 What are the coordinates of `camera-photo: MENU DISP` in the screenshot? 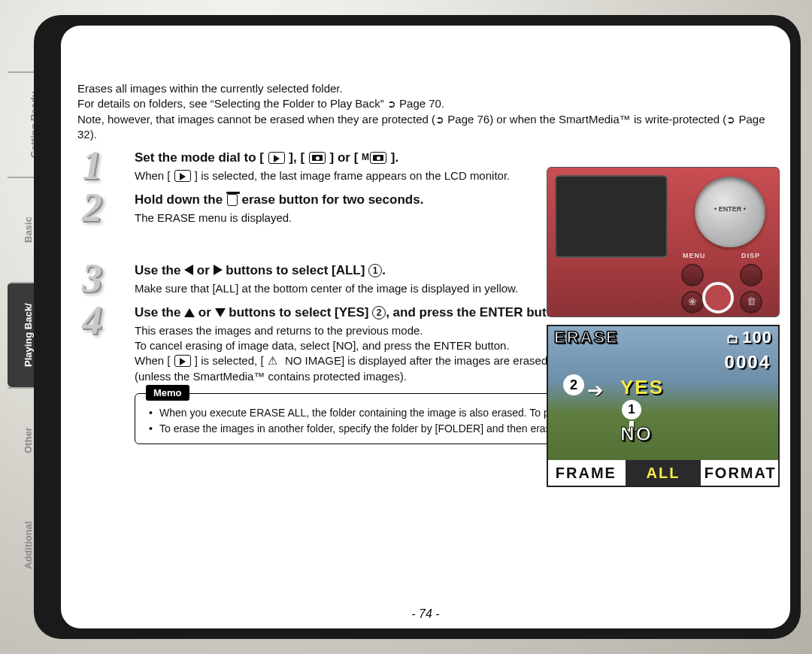 It's located at (663, 242).